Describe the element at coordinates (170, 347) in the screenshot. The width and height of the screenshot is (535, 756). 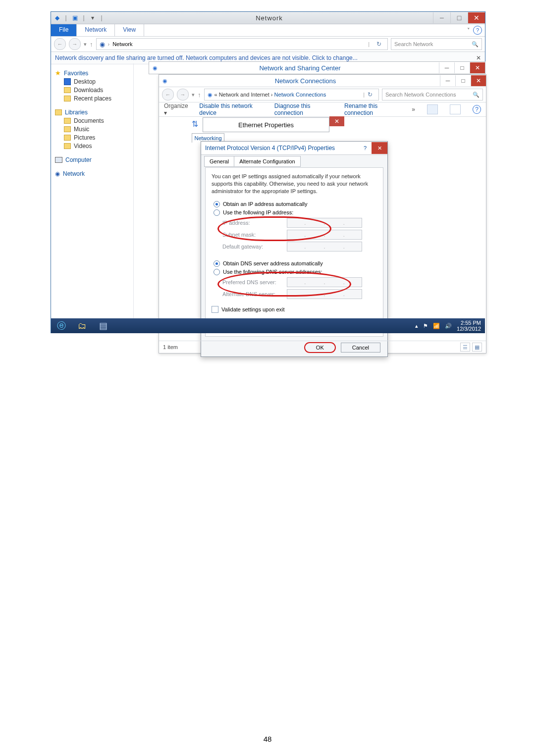
I see `item-count: 1 item` at that location.